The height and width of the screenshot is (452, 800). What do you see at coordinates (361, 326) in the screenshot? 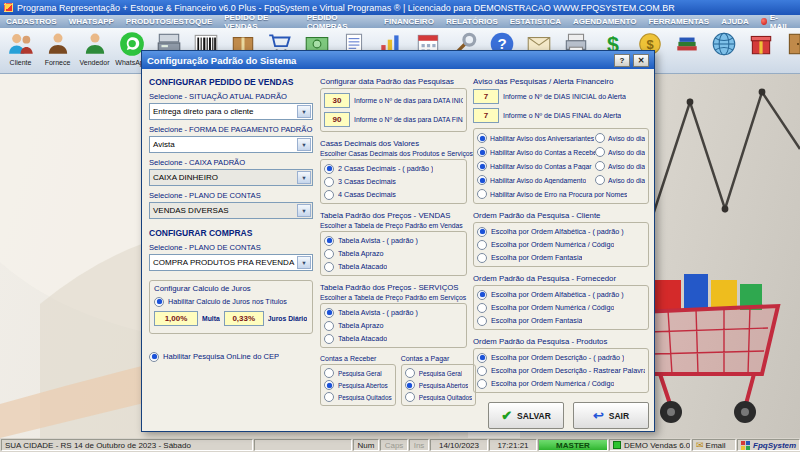
I see `radio-label: Tabela Aprazo` at bounding box center [361, 326].